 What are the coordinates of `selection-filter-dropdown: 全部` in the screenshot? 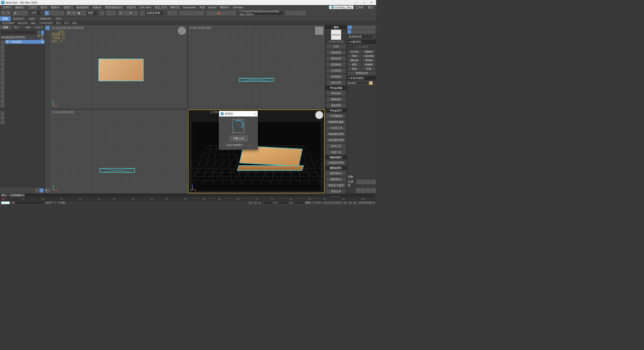 It's located at (36, 13).